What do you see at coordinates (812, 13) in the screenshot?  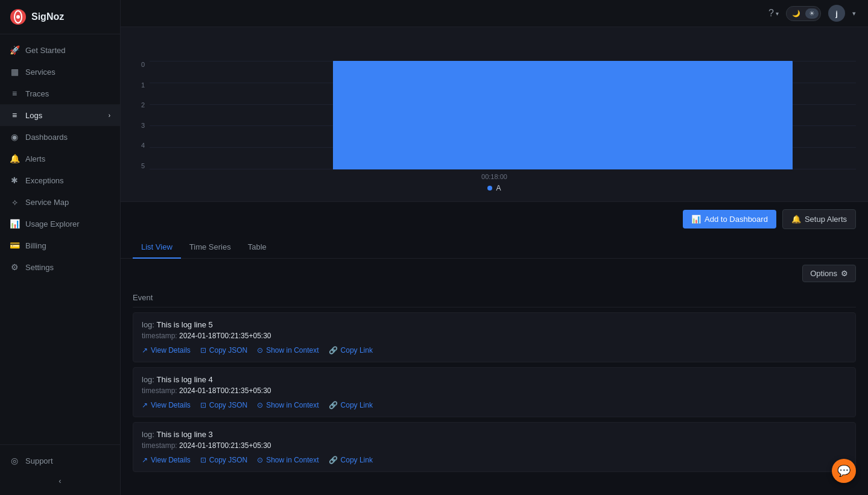 I see `theme-light: ☀` at bounding box center [812, 13].